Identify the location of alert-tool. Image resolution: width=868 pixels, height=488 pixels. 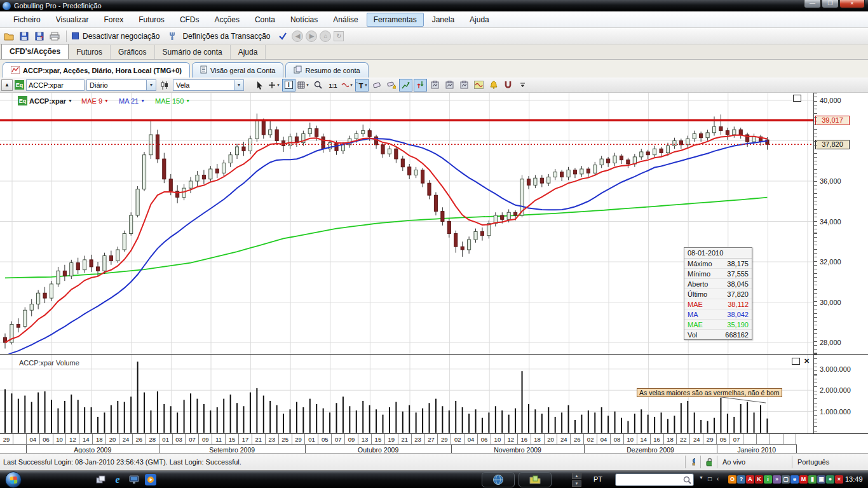
(493, 85).